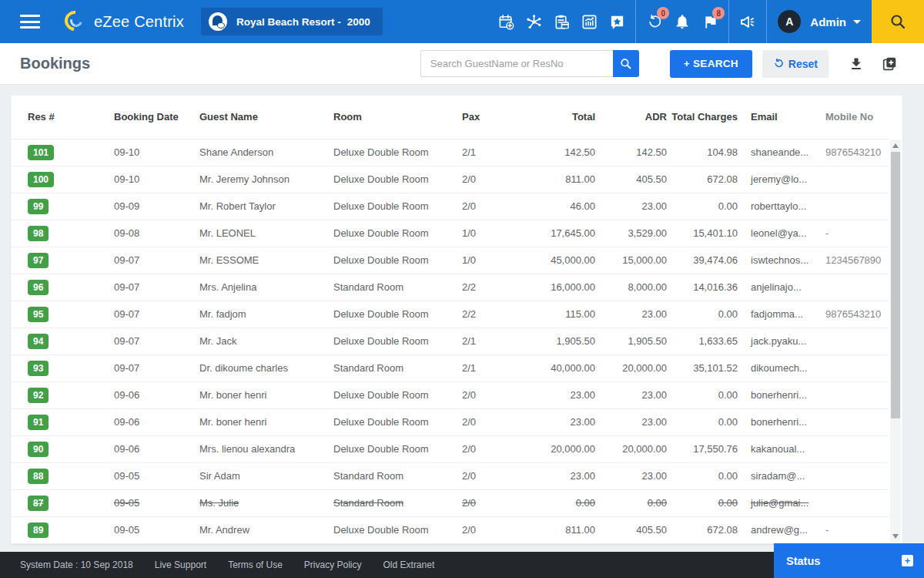  I want to click on table-row: 98 09-08 Mr. LEONEL Deluxe Double Room 1…, so click(450, 233).